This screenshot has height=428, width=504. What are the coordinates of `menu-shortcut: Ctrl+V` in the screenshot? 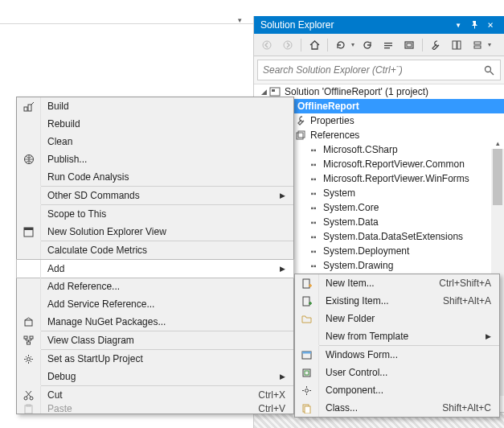 It's located at (276, 409).